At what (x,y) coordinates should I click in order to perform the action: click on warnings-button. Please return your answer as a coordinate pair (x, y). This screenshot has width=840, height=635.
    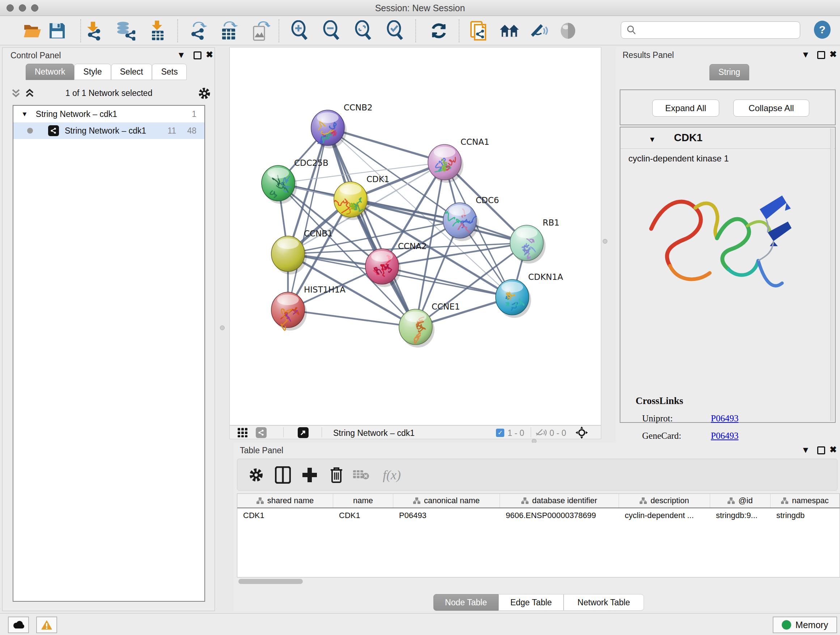
    Looking at the image, I should click on (47, 625).